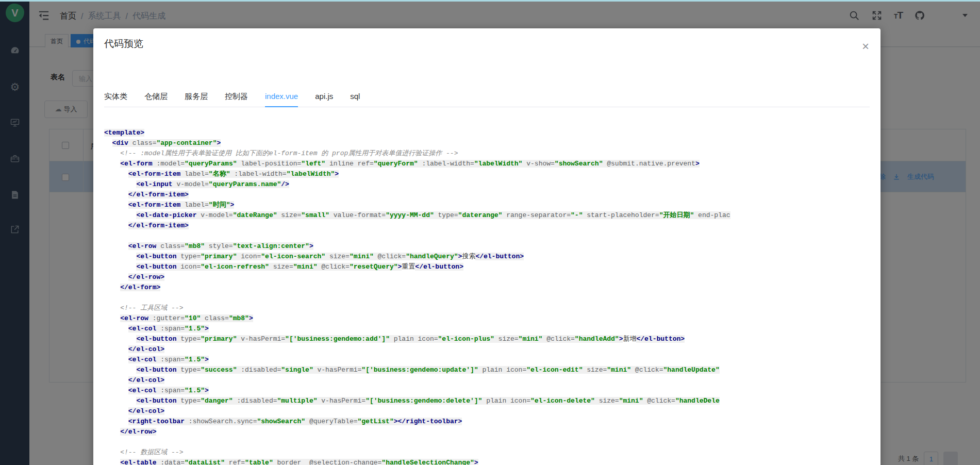  What do you see at coordinates (488, 339) in the screenshot?
I see `code-line: <el-button type="primary" v-hasPermi="['…` at bounding box center [488, 339].